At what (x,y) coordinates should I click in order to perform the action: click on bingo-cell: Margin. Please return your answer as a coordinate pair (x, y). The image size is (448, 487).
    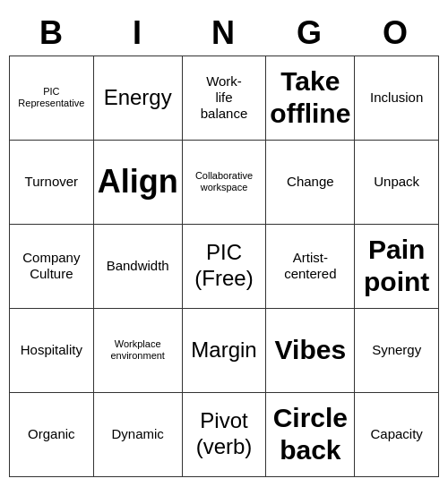
    Looking at the image, I should click on (225, 351).